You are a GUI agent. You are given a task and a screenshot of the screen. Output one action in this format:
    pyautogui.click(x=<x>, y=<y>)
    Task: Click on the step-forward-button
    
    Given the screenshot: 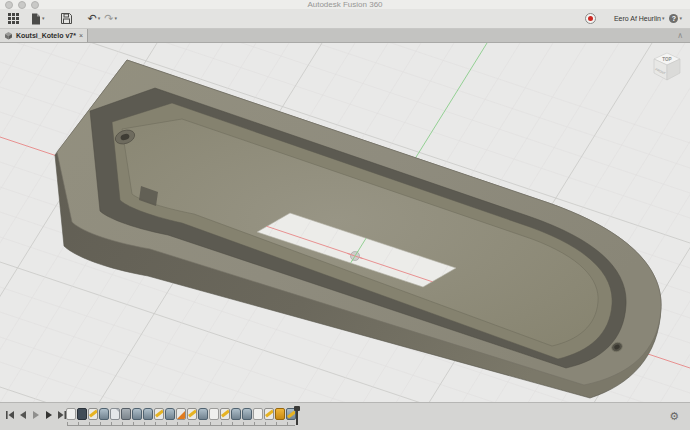 What is the action you would take?
    pyautogui.click(x=36, y=415)
    